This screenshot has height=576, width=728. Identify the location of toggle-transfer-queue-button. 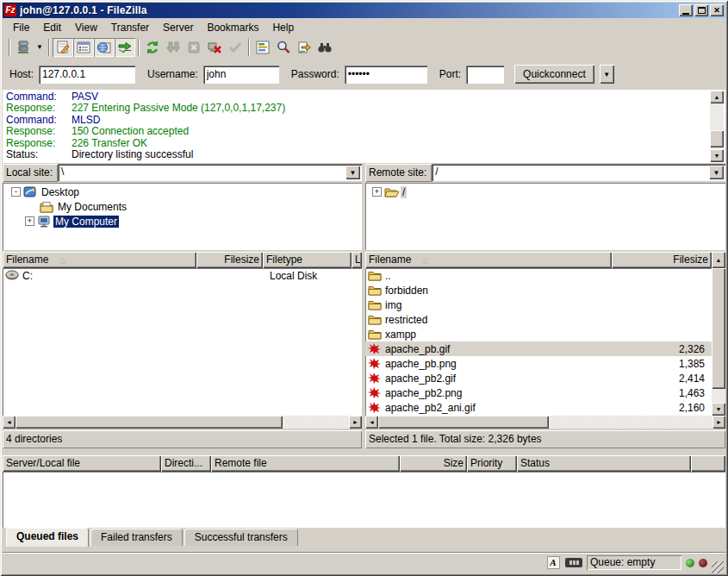
(125, 47).